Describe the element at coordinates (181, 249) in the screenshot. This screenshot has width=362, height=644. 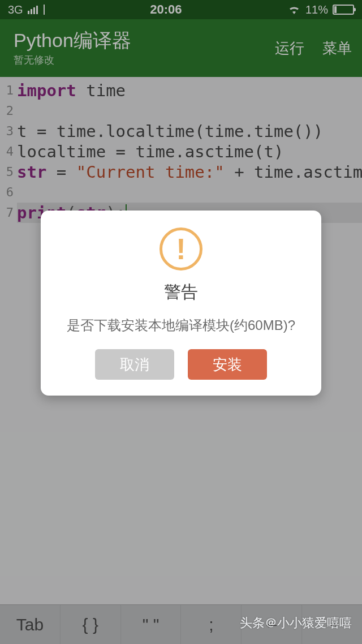
I see `warning-icon: !` at that location.